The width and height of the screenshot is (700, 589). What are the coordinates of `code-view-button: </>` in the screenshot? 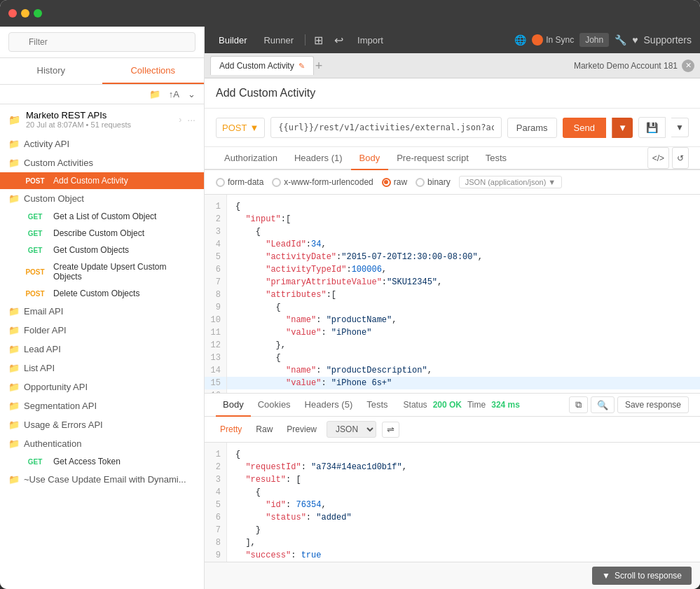 It's located at (659, 158).